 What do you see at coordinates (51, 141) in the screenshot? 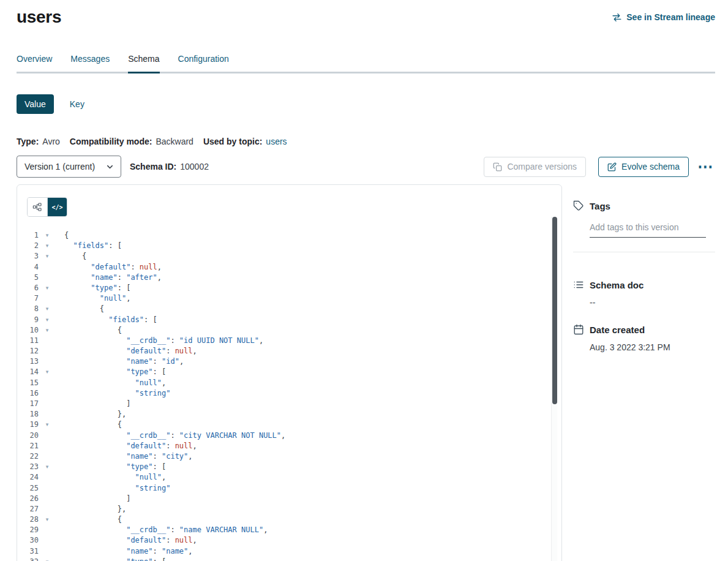
I see `type-value: Avro` at bounding box center [51, 141].